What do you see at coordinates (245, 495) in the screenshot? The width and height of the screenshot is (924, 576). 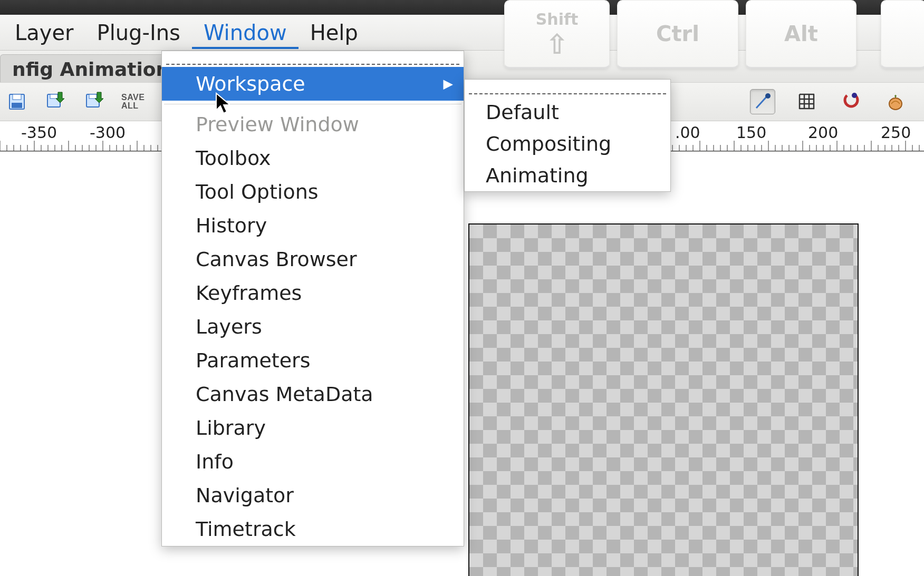 I see `menu-item-label: Navigator` at bounding box center [245, 495].